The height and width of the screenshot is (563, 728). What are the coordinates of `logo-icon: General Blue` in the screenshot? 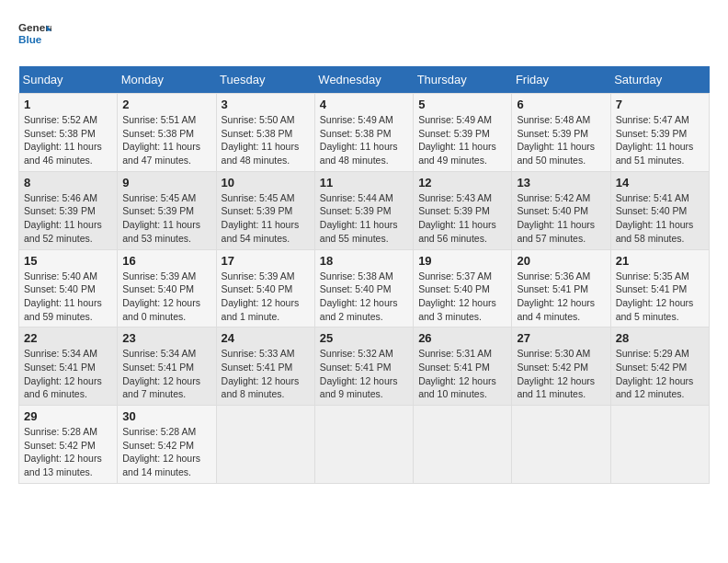 It's located at (35, 35).